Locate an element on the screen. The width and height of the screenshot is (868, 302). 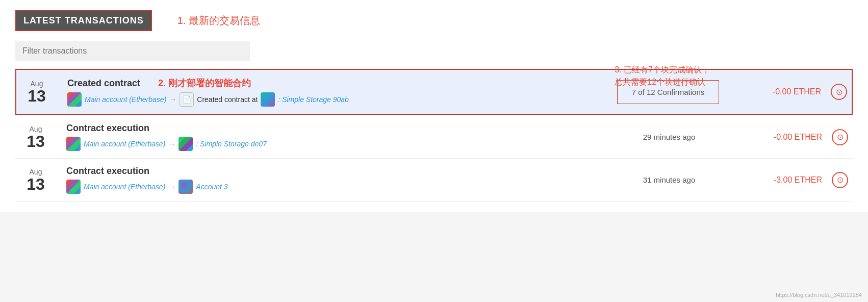
to-contract-link: : Simple Storage de07 is located at coordinates (232, 144).